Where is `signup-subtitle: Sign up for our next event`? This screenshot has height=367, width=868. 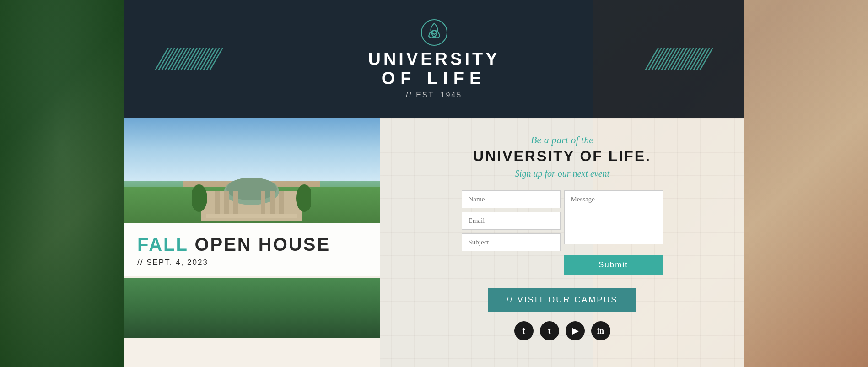
signup-subtitle: Sign up for our next event is located at coordinates (562, 174).